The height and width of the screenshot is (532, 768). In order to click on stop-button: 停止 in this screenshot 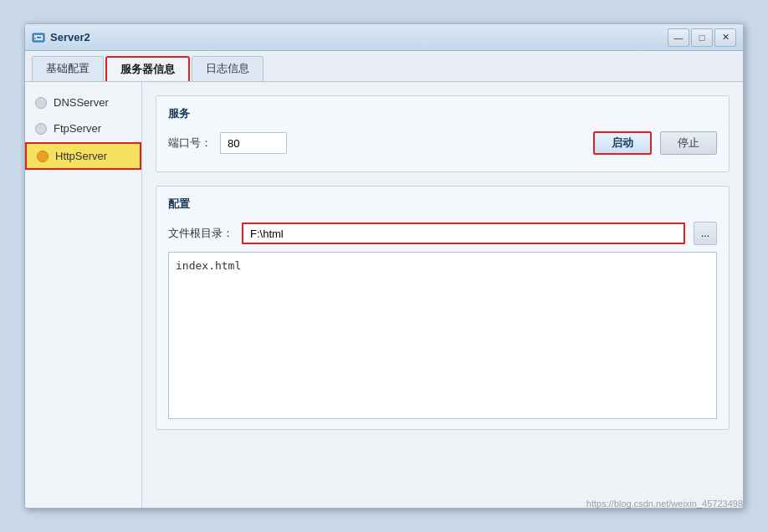, I will do `click(689, 143)`.